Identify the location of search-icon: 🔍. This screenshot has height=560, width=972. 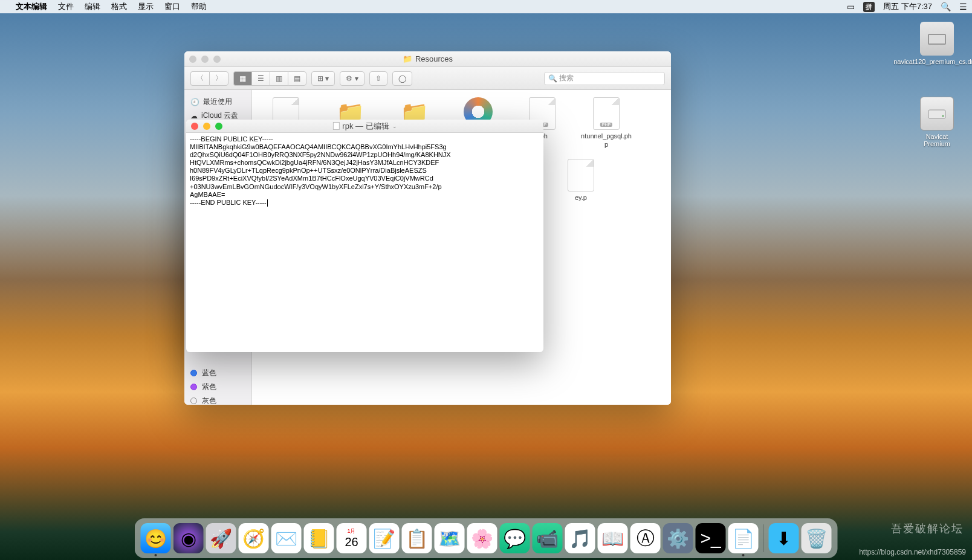
(552, 79).